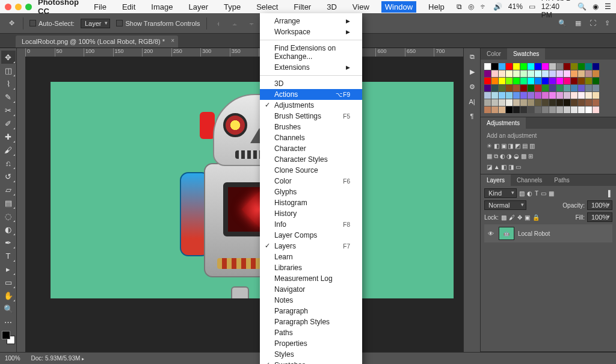  Describe the element at coordinates (311, 170) in the screenshot. I see `menu-item-clone-source: Clone Source` at that location.